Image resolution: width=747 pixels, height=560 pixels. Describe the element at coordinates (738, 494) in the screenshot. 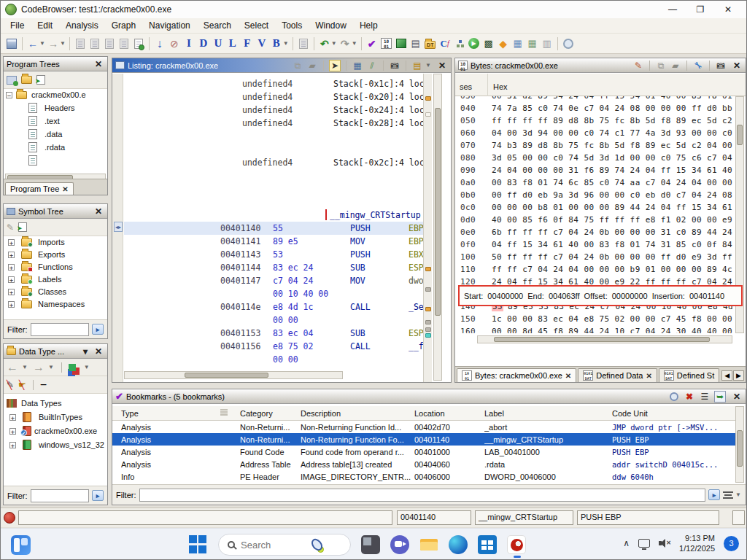

I see `filter-dropdown-icon: ▼` at that location.